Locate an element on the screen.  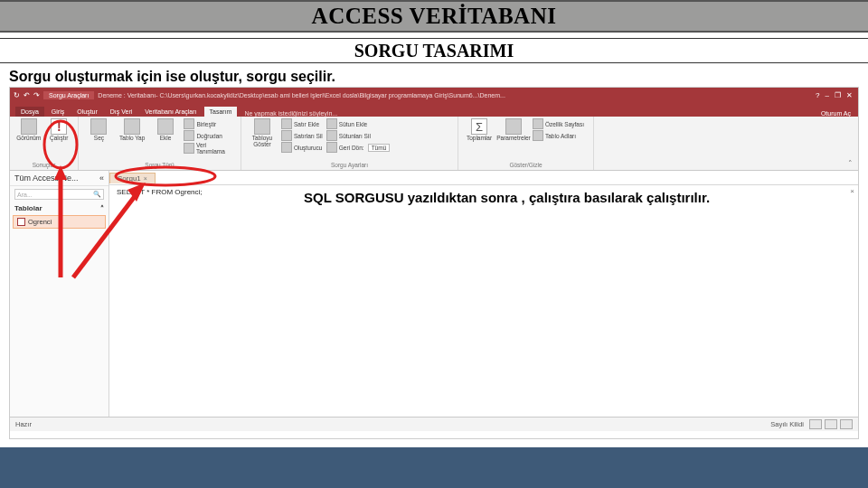
qat-reload-icon: ↻ is located at coordinates (16, 96).